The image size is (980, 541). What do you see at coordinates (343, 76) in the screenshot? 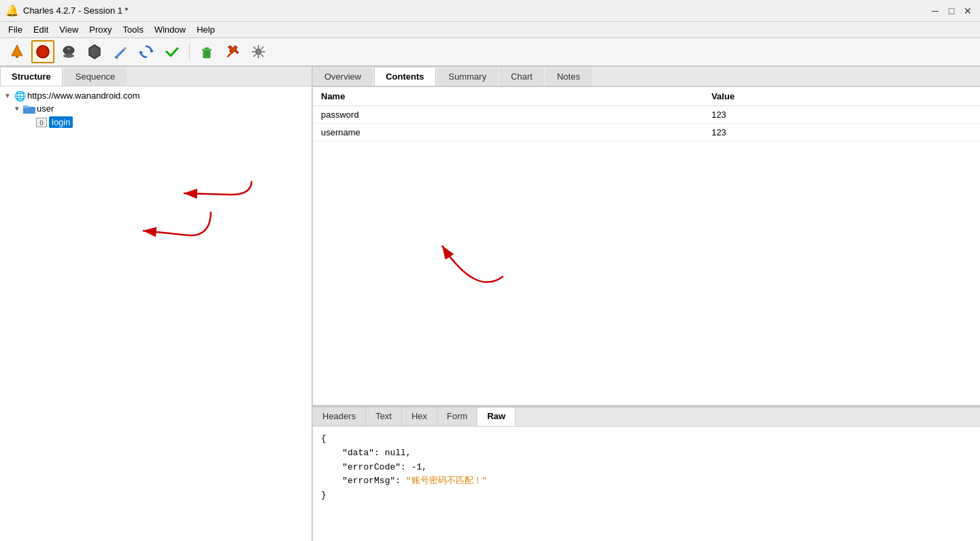
I see `tab-overview: Overview` at bounding box center [343, 76].